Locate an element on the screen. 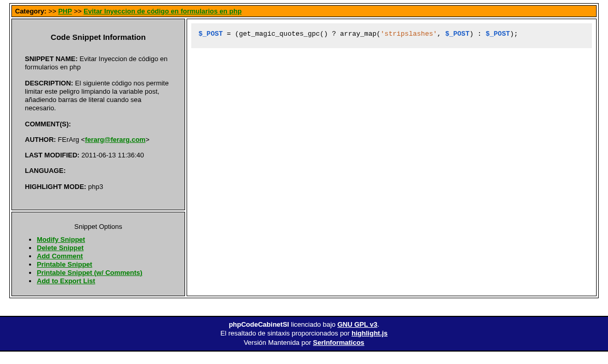  field-author: AUTHOR: FErArg <ferarg@ferarg.com> is located at coordinates (98, 140).